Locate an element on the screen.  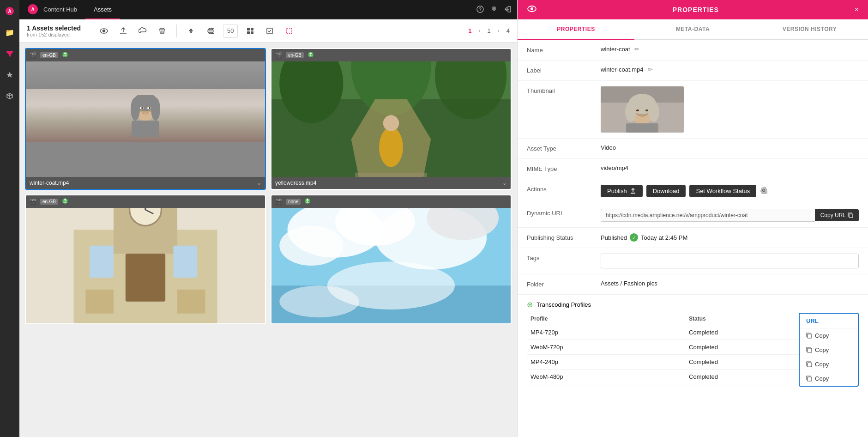
prop-mime-type-row: MIME Type video/mp4 is located at coordinates (693, 169).